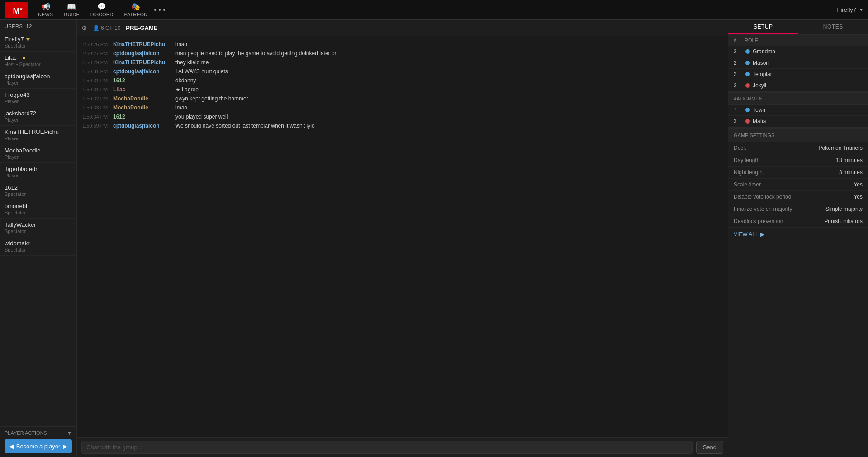 The width and height of the screenshot is (868, 457). Describe the element at coordinates (38, 135) in the screenshot. I see `list-item: KinaTHETRUEPichu Player` at that location.